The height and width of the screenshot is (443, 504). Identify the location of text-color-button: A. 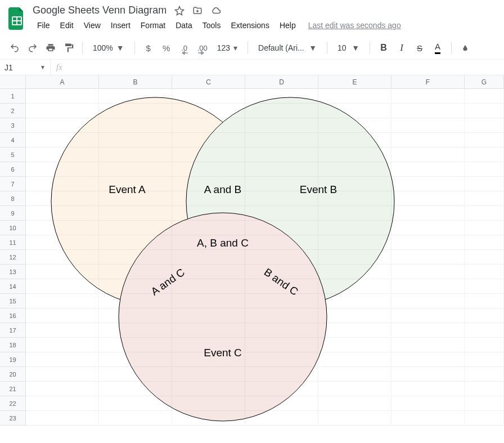
(438, 48).